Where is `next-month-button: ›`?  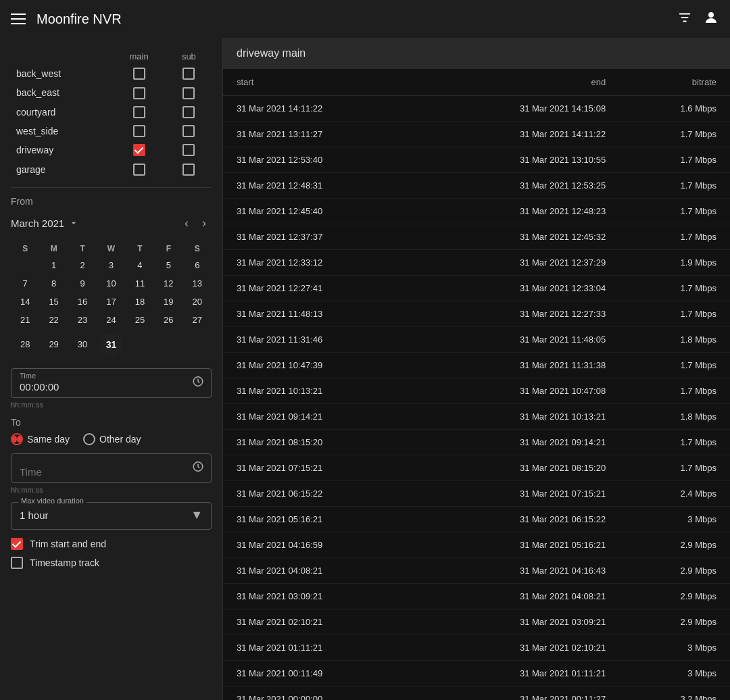
next-month-button: › is located at coordinates (204, 223).